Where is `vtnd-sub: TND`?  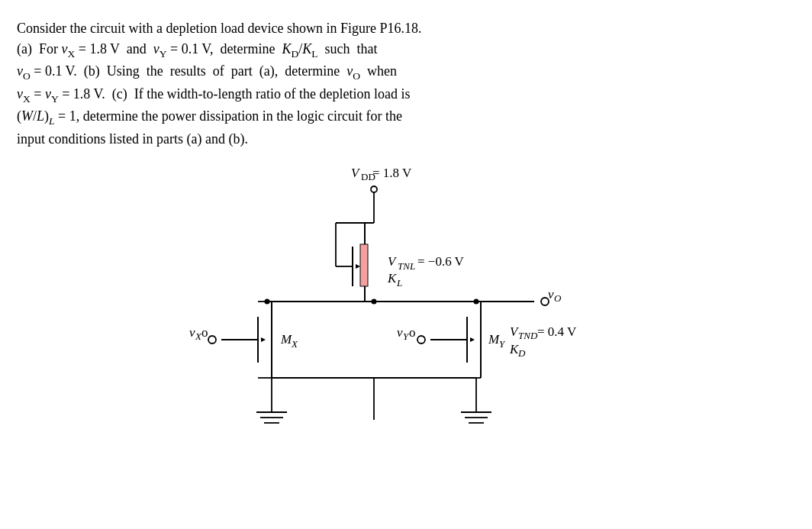
vtnd-sub: TND is located at coordinates (528, 336).